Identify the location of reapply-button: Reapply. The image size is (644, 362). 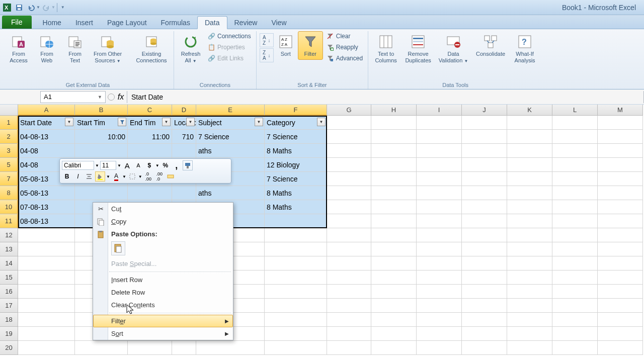
(344, 47).